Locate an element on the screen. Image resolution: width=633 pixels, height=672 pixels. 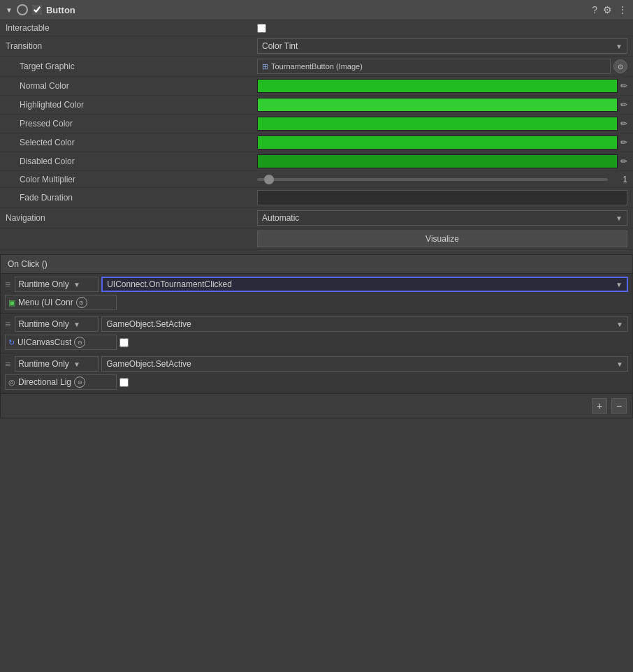
selected-color-swatch is located at coordinates (437, 143).